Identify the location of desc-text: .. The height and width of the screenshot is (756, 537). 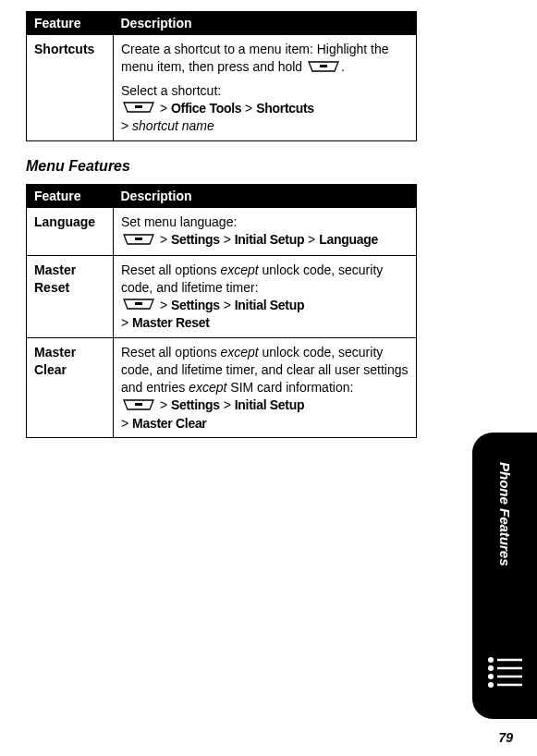
(343, 67).